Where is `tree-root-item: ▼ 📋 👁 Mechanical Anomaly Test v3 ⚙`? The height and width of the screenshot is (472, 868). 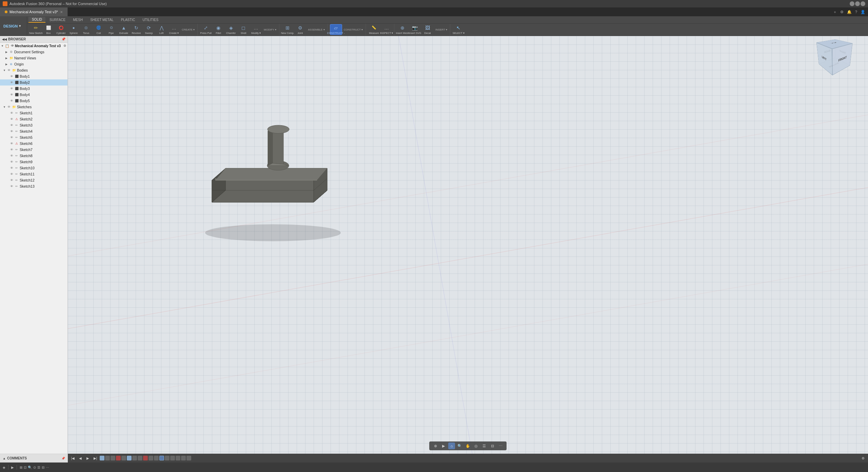
tree-root-item: ▼ 📋 👁 Mechanical Anomaly Test v3 ⚙ is located at coordinates (34, 46).